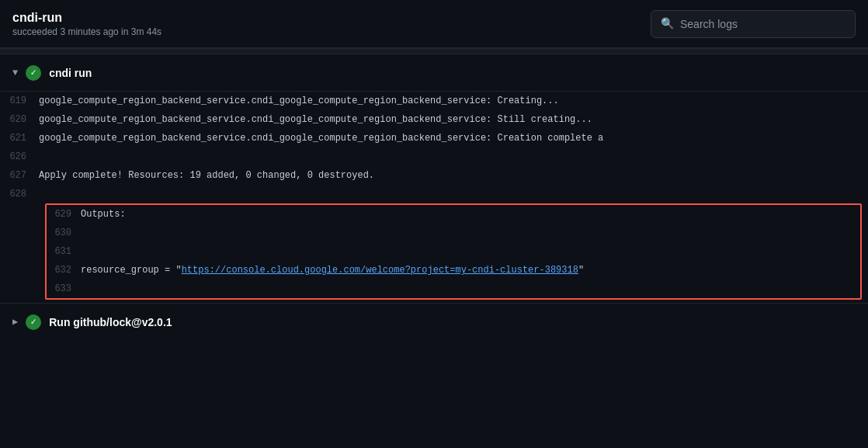 The height and width of the screenshot is (448, 868). I want to click on log-line-621: 621 google_compute_region_backend_servic…, so click(434, 138).